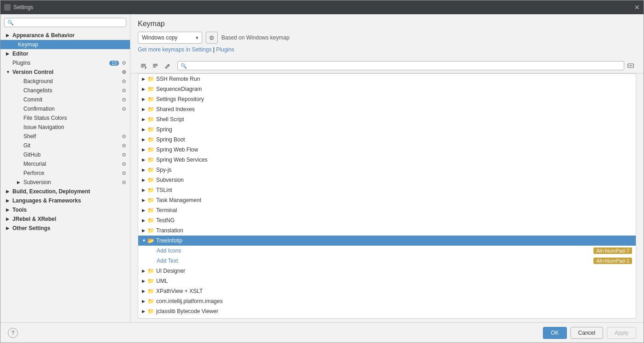  I want to click on tree-item-ssh-remote-run: ▶ 📁 SSH Remote Run, so click(387, 79).